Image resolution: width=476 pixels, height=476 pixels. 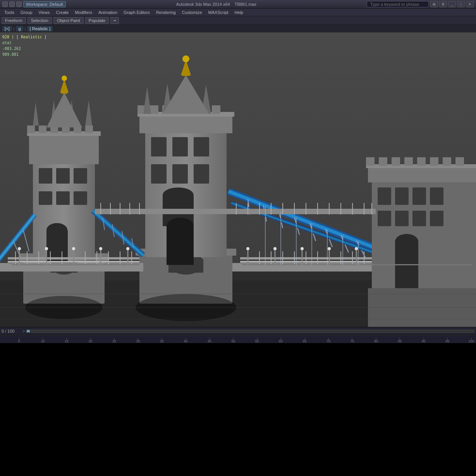 I want to click on menu-rendering: Rendering, so click(x=166, y=12).